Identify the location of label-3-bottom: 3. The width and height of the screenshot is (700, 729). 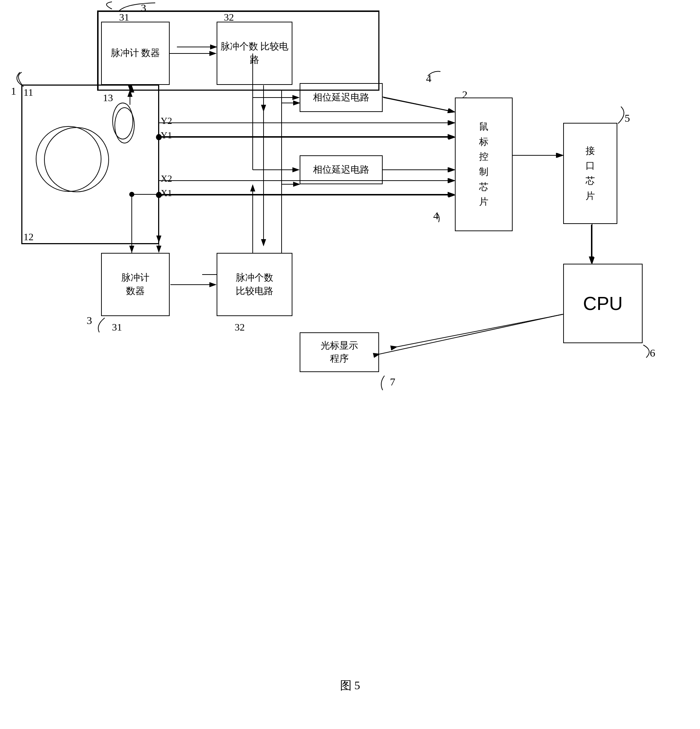
(89, 321).